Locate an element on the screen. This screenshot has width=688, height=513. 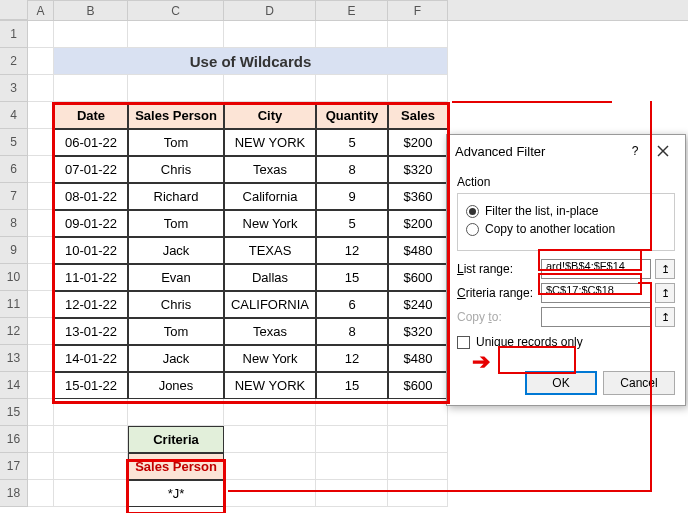
row-header-7: 7 is located at coordinates (14, 196).